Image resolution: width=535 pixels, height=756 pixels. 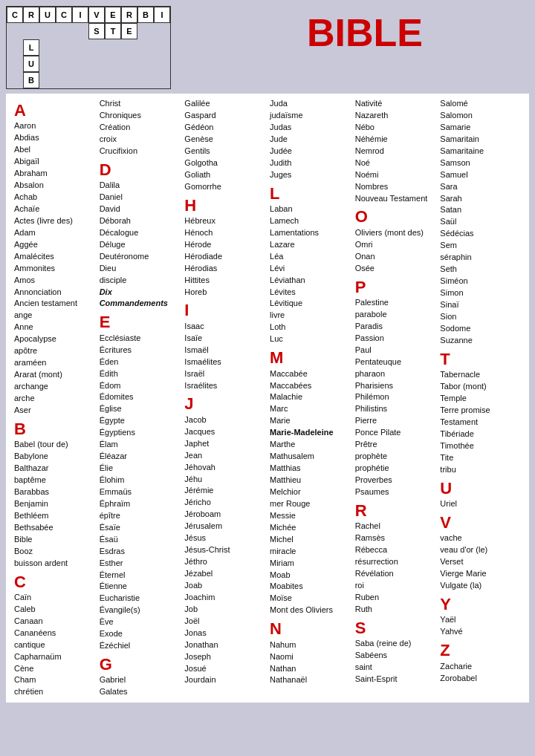 I want to click on list-item: Jean, so click(x=224, y=456).